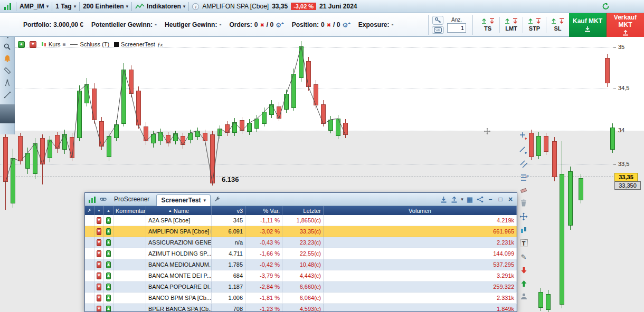 Image resolution: width=644 pixels, height=312 pixels. What do you see at coordinates (53, 44) in the screenshot?
I see `price-series-legend: Kurs ≡` at bounding box center [53, 44].